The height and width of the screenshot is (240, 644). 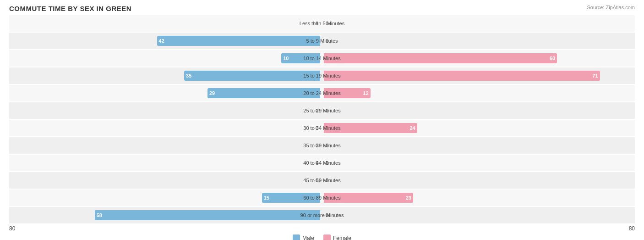 What do you see at coordinates (308, 238) in the screenshot?
I see `legend-male-label: Male` at bounding box center [308, 238].